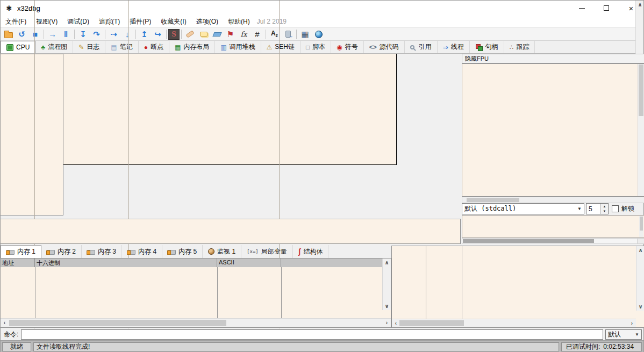  Describe the element at coordinates (312, 334) in the screenshot. I see `command-input` at that location.